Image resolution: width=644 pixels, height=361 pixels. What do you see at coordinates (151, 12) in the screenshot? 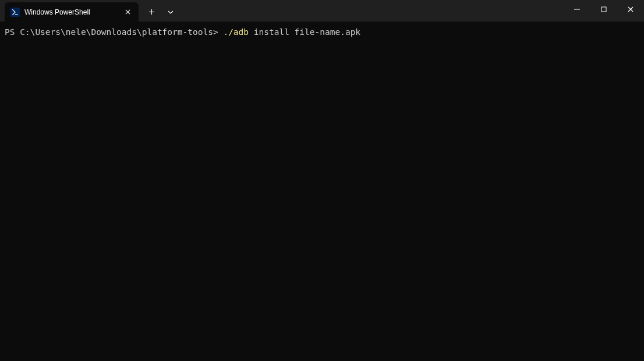
I see `new-tab-button` at bounding box center [151, 12].